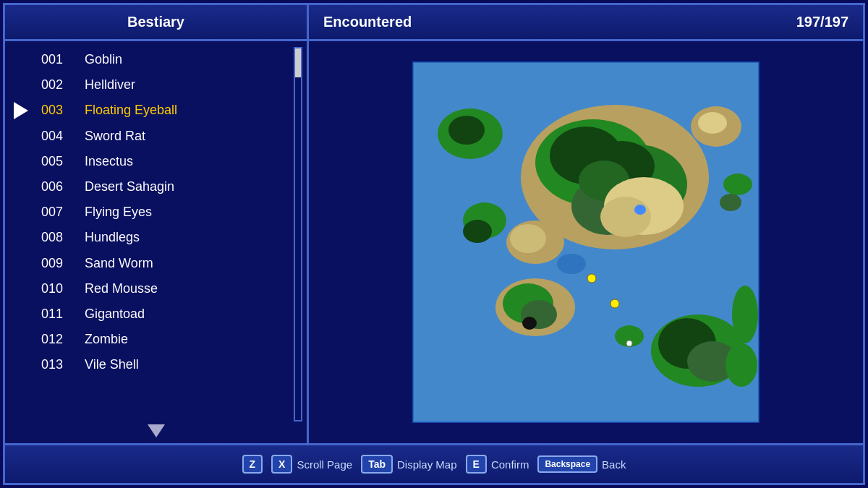 The image size is (868, 488). I want to click on scrollbar-track, so click(298, 234).